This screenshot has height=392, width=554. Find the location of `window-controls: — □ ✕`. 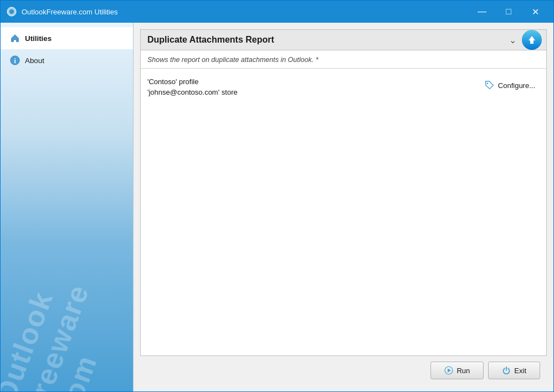

window-controls: — □ ✕ is located at coordinates (509, 12).